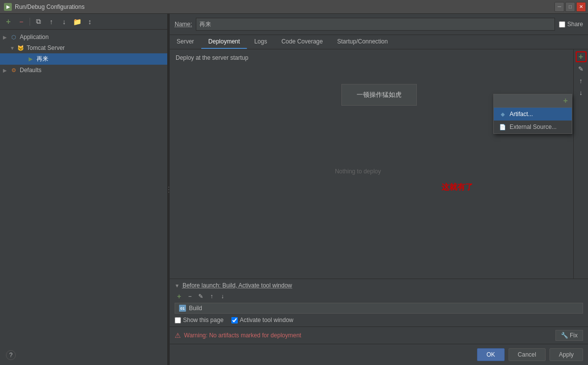  What do you see at coordinates (503, 114) in the screenshot?
I see `artifact-icon: ◆` at bounding box center [503, 114].